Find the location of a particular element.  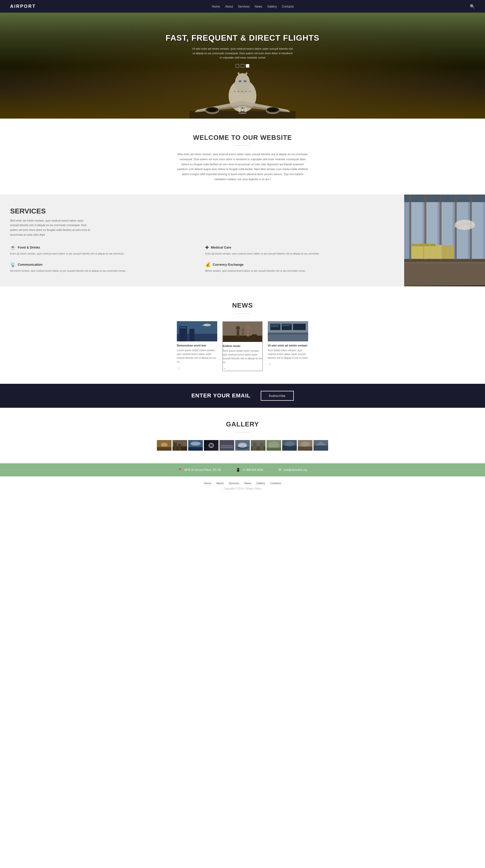

footer-nav-services: Services is located at coordinates (234, 483).